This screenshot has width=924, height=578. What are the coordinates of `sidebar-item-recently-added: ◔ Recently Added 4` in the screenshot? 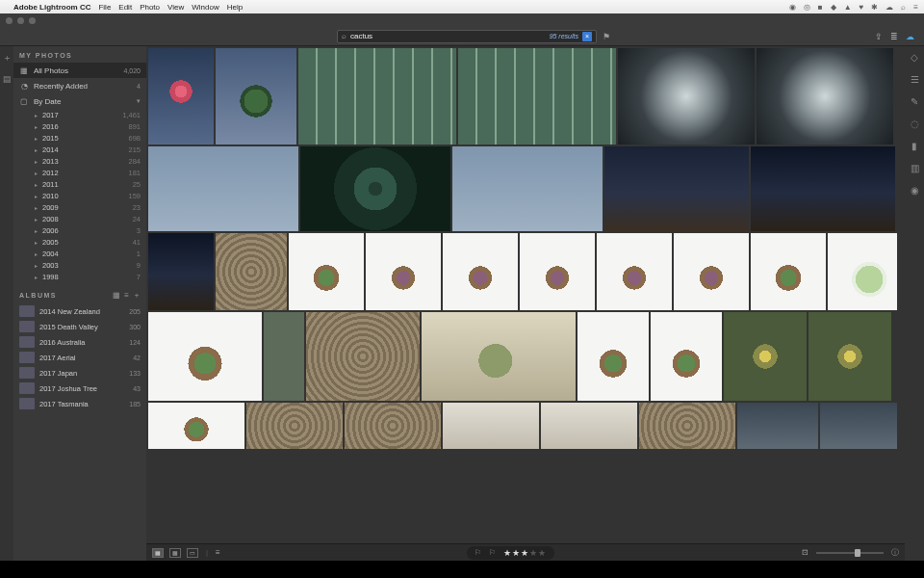 It's located at (80, 86).